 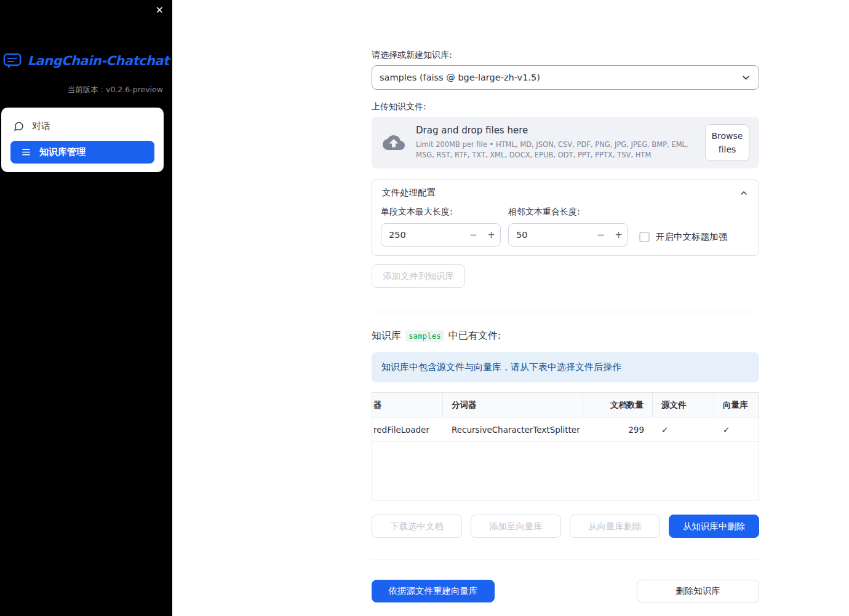 I want to click on logo-chat-icon, so click(x=12, y=61).